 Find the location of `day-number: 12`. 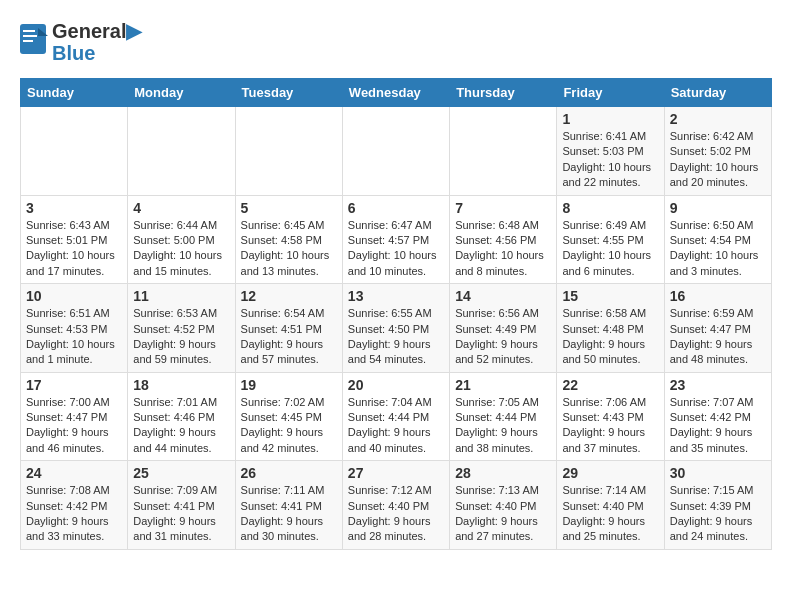

day-number: 12 is located at coordinates (289, 296).